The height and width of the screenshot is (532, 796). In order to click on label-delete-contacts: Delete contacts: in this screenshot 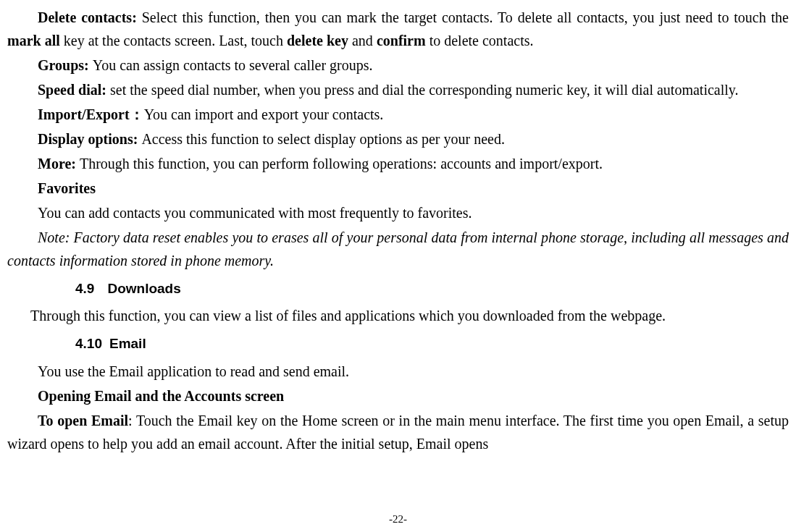, I will do `click(90, 17)`.